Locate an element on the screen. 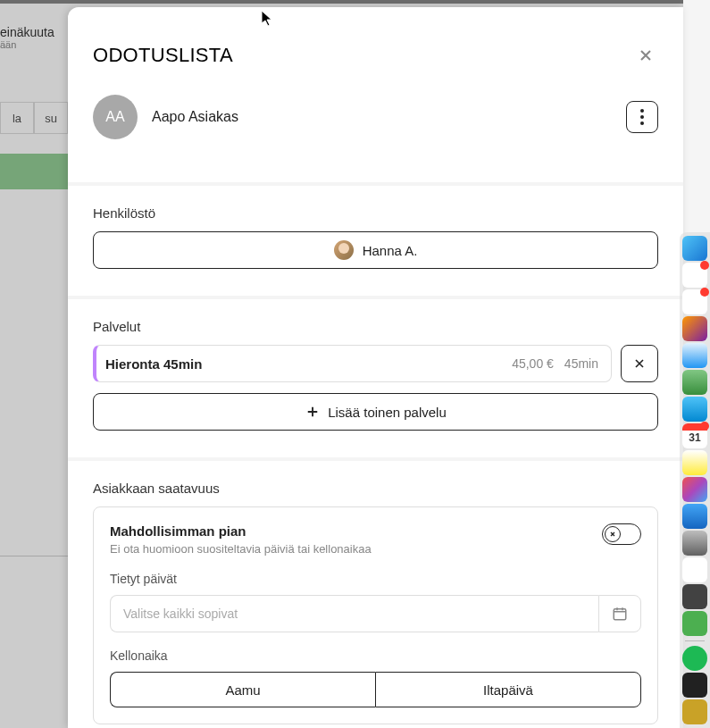 The image size is (710, 728). more-options-button is located at coordinates (642, 117).